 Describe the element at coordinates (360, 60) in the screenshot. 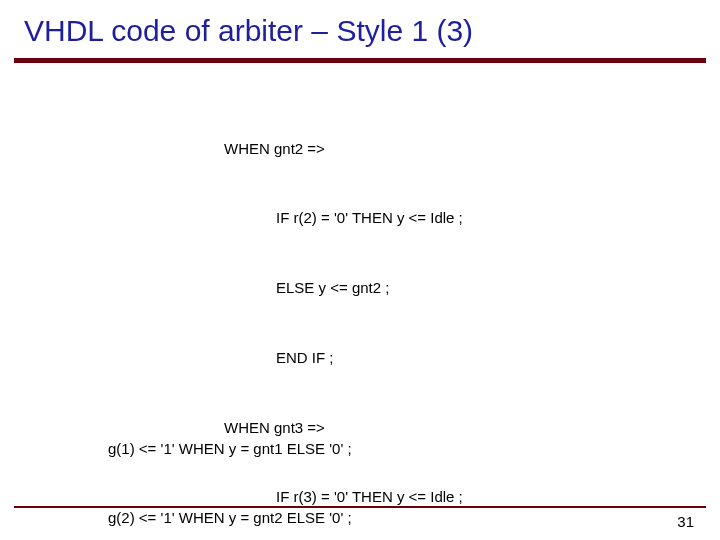

I see `title-underline` at that location.